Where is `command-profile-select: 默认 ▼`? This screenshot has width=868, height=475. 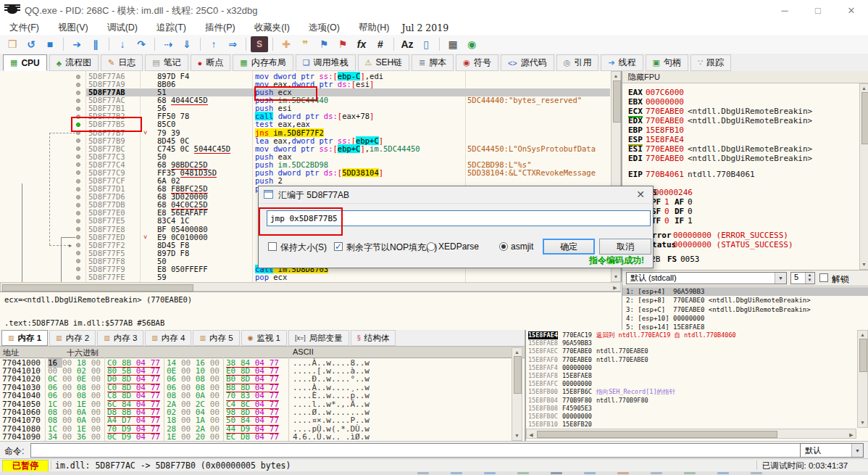 command-profile-select: 默认 ▼ is located at coordinates (832, 450).